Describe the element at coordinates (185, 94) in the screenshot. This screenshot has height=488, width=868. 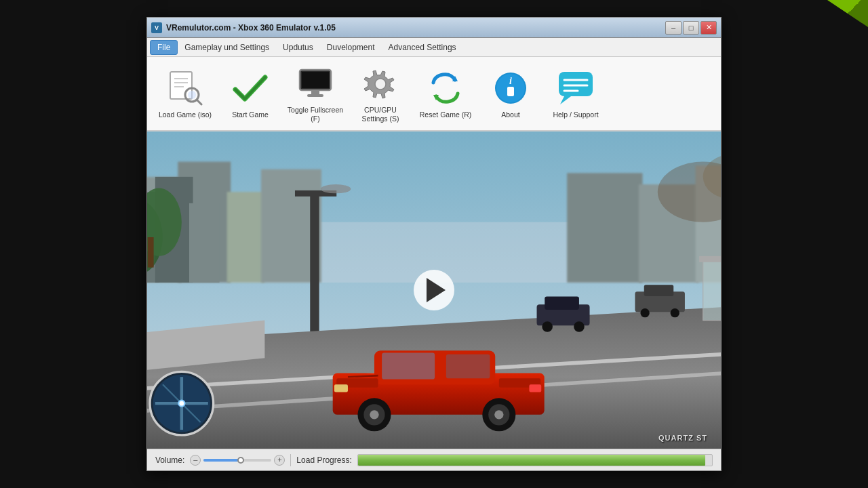
I see `load-game-button: Load Game (iso)` at that location.